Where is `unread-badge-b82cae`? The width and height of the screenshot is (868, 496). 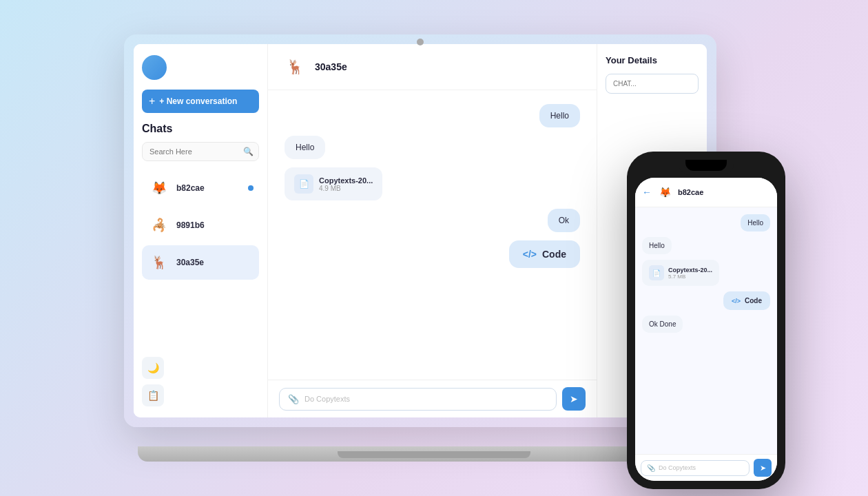
unread-badge-b82cae is located at coordinates (251, 188).